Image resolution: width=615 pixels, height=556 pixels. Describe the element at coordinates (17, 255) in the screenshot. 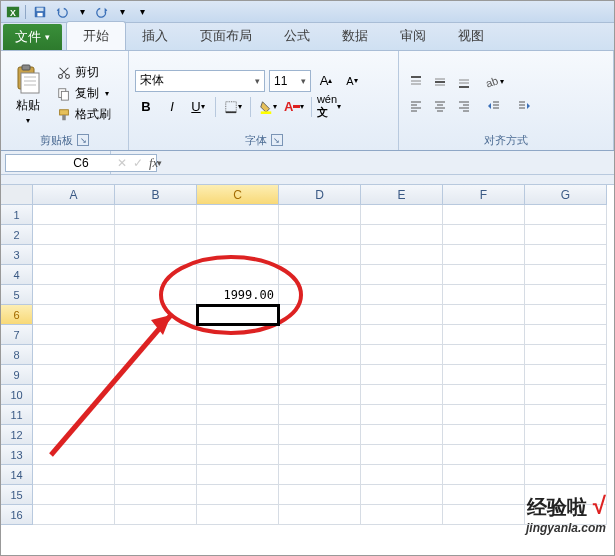

I see `row-header: 3` at that location.